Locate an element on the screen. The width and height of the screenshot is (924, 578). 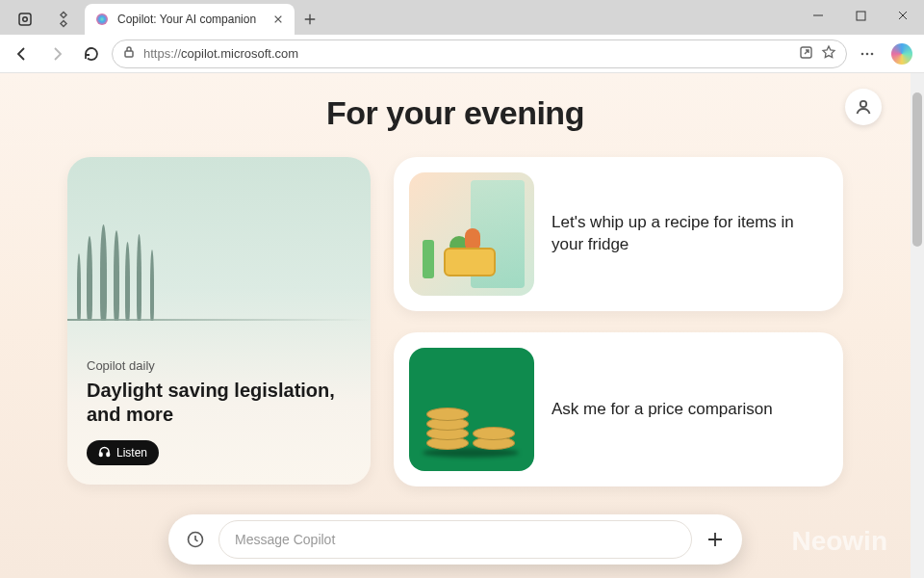
back-button is located at coordinates (22, 54).